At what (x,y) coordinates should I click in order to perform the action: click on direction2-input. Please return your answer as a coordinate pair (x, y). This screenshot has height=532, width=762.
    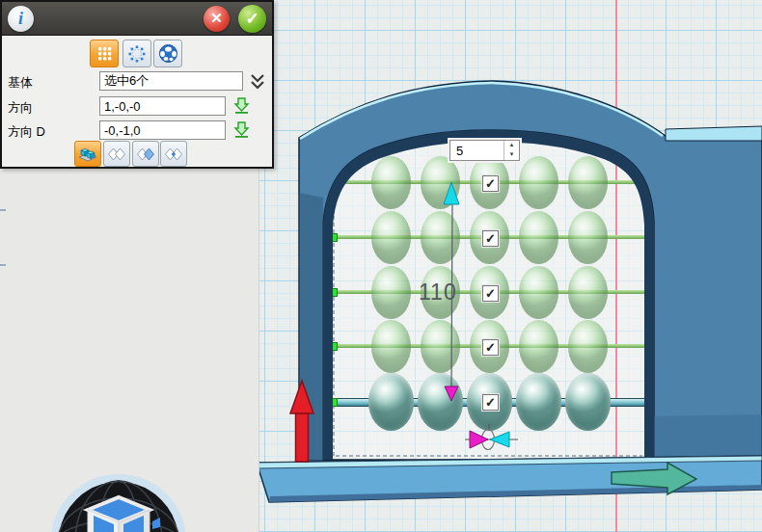
    Looking at the image, I should click on (162, 130).